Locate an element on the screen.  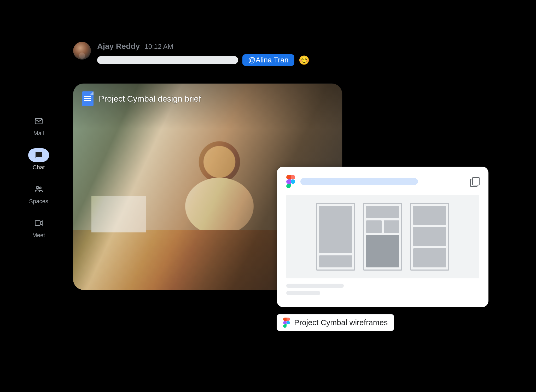
figma-chip-label: Project Cymbal wireframes is located at coordinates (341, 323).